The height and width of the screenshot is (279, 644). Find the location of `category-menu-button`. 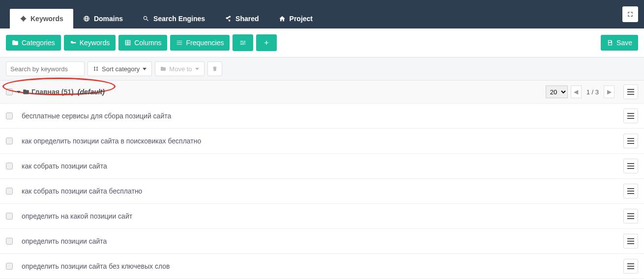

category-menu-button is located at coordinates (631, 92).